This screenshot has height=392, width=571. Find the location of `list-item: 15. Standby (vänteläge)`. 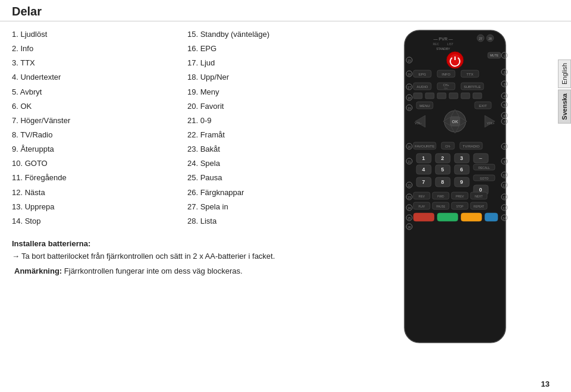

list-item: 15. Standby (vänteläge) is located at coordinates (266, 35).